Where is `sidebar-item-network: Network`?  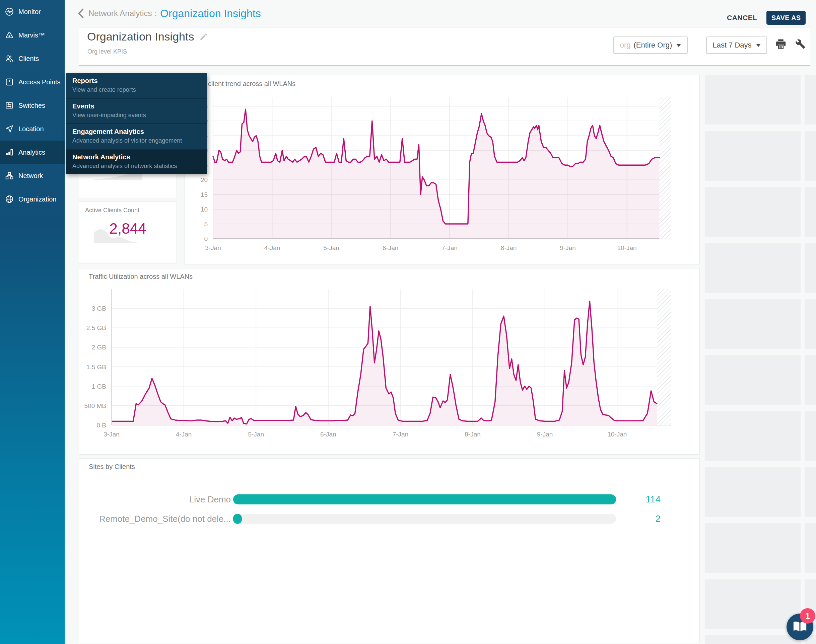
sidebar-item-network: Network is located at coordinates (32, 176).